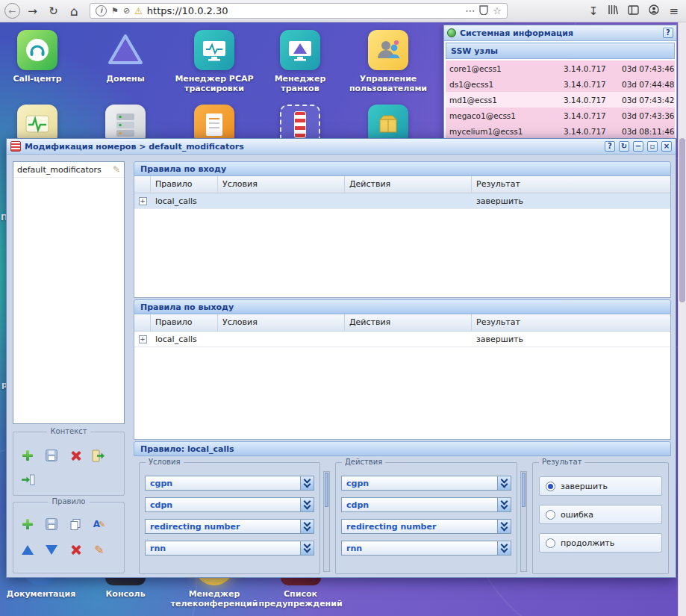  Describe the element at coordinates (230, 548) in the screenshot. I see `condition-select: rnn` at that location.